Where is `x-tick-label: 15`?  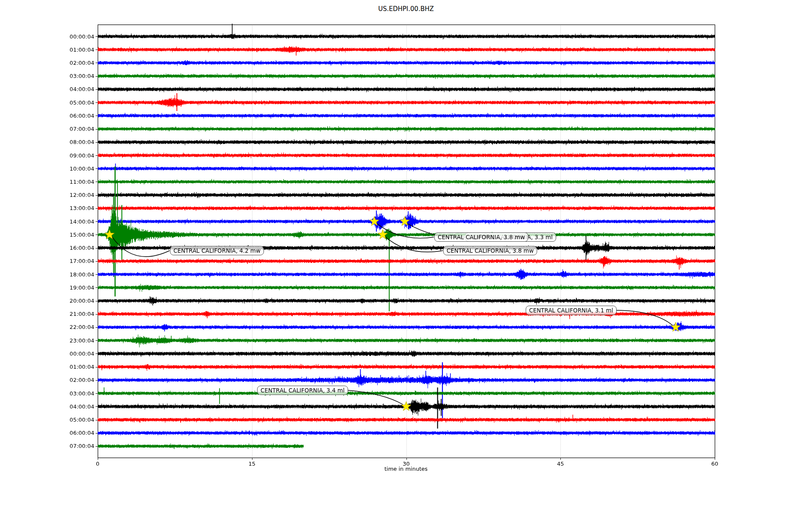 x-tick-label: 15 is located at coordinates (252, 464).